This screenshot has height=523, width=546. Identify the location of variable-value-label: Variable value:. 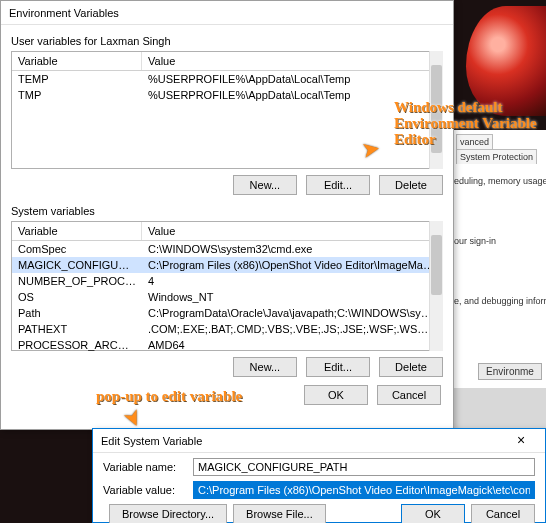
(148, 490).